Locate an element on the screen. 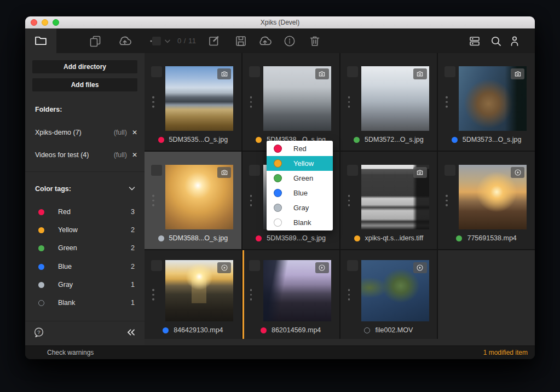 The height and width of the screenshot is (392, 560). popup-item-blank: Blank is located at coordinates (300, 222).